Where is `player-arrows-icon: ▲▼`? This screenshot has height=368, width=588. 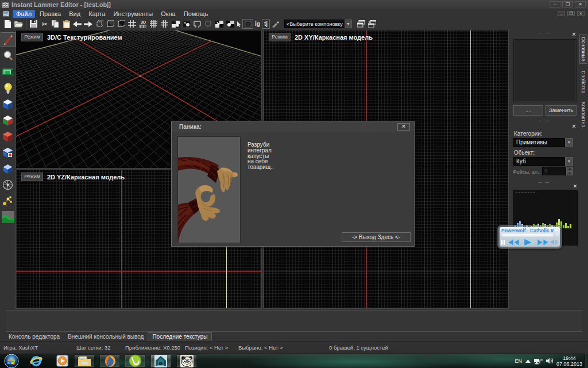 player-arrows-icon: ▲▼ is located at coordinates (557, 232).